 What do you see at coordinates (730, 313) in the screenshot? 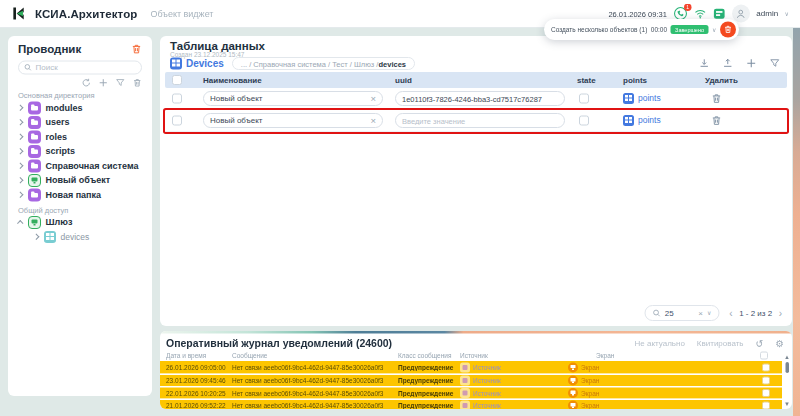
I see `prev-page-icon: ‹` at bounding box center [730, 313].